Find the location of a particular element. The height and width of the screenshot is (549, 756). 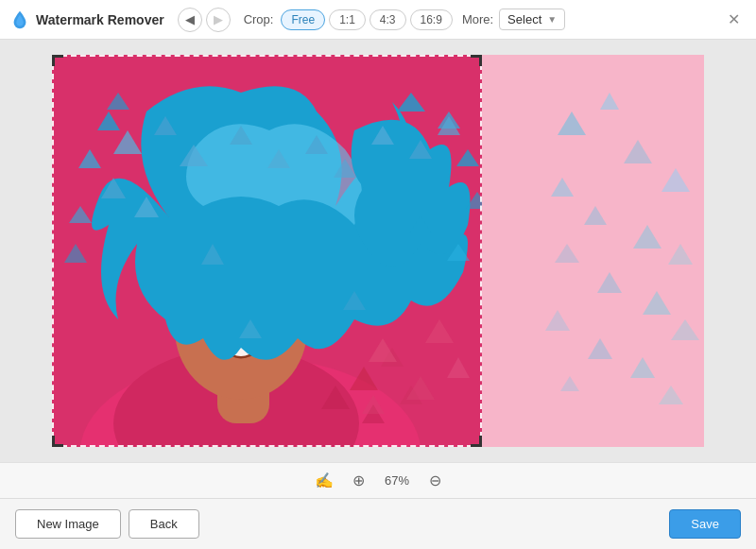

select-label: Select is located at coordinates (524, 19).